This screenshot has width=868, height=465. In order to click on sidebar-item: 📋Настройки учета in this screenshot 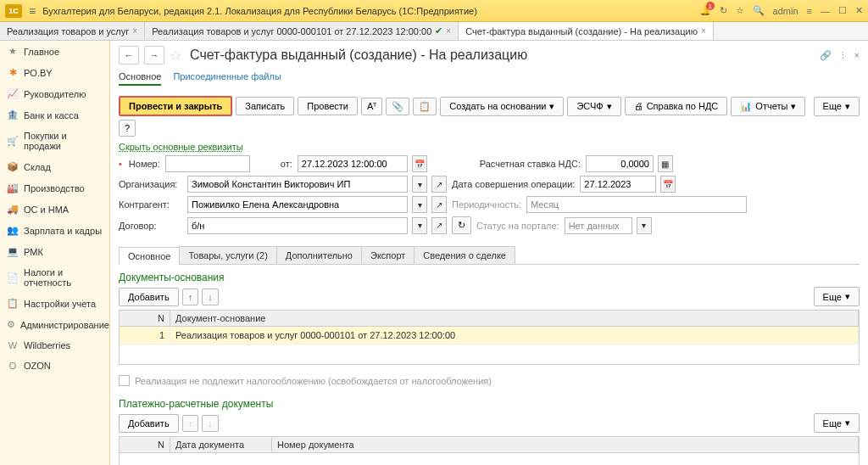, I will do `click(54, 304)`.